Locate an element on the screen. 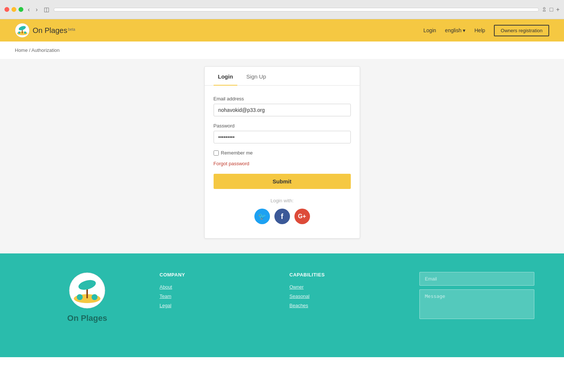  url-bar is located at coordinates (296, 10).